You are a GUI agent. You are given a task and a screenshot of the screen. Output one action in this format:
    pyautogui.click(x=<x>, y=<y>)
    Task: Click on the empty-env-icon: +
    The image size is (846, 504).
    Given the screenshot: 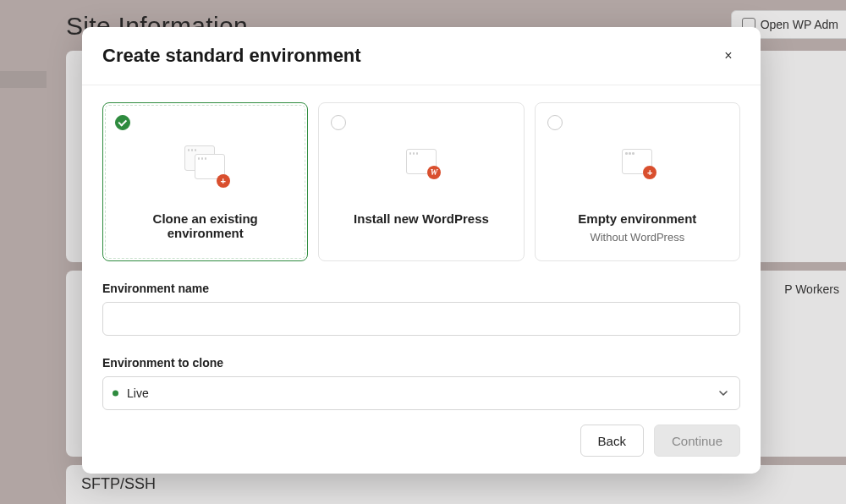 What is the action you would take?
    pyautogui.click(x=637, y=165)
    